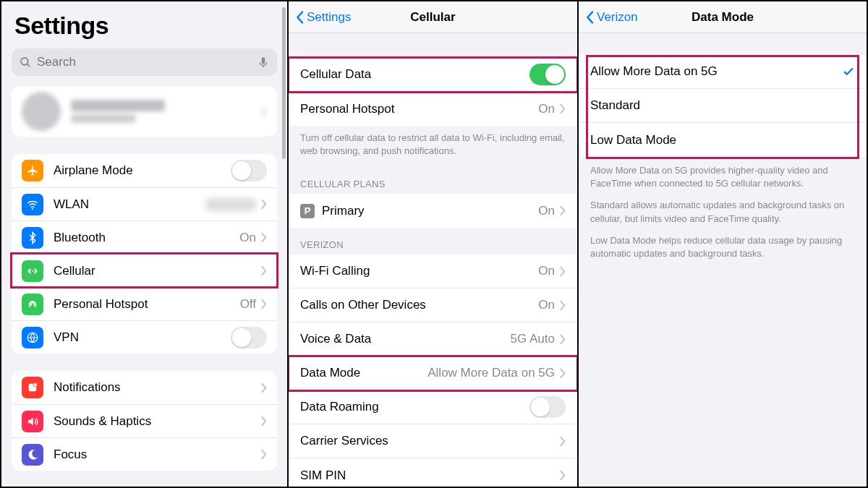 The width and height of the screenshot is (868, 488). Describe the element at coordinates (145, 388) in the screenshot. I see `settings-row-notifications: Notifications` at that location.